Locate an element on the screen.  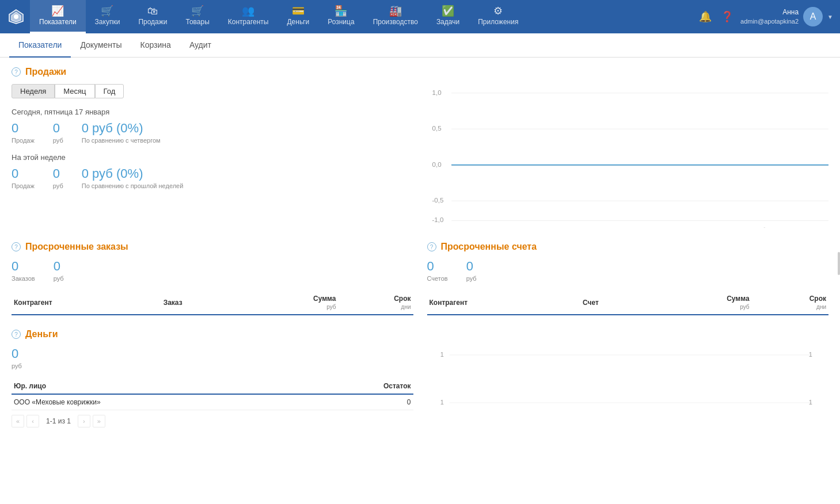
user-email-text: admin@apotapkina2 is located at coordinates (769, 22).